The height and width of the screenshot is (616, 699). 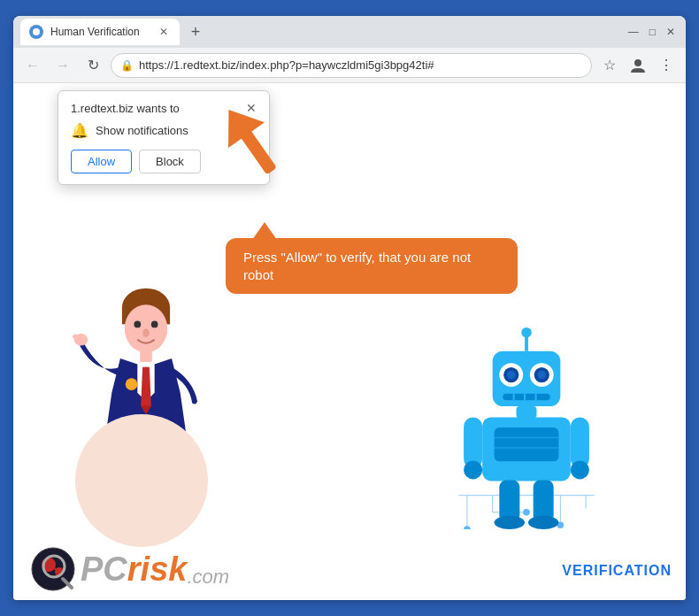 I want to click on pcrisk-text: PCrisk.com, so click(x=155, y=570).